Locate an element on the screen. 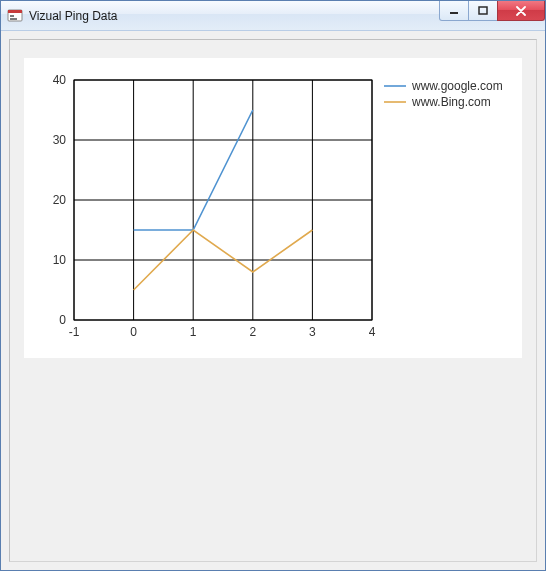  y-tick-label: 40 is located at coordinates (60, 80).